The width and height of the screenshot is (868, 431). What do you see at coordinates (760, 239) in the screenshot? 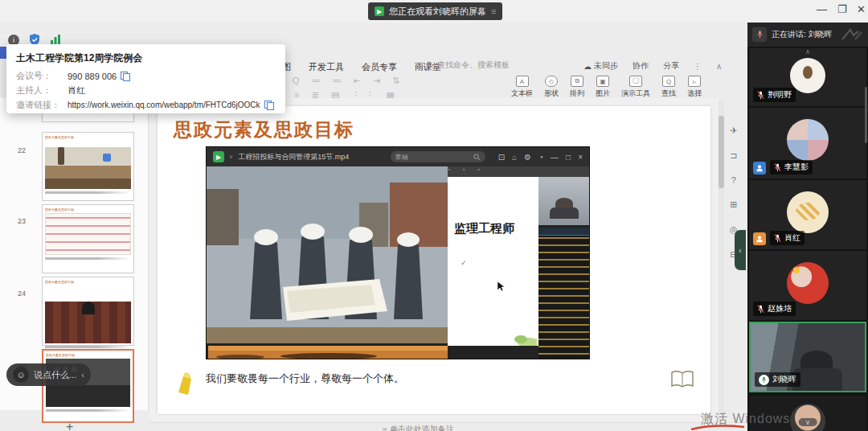
I see `user-badge-icon` at bounding box center [760, 239].